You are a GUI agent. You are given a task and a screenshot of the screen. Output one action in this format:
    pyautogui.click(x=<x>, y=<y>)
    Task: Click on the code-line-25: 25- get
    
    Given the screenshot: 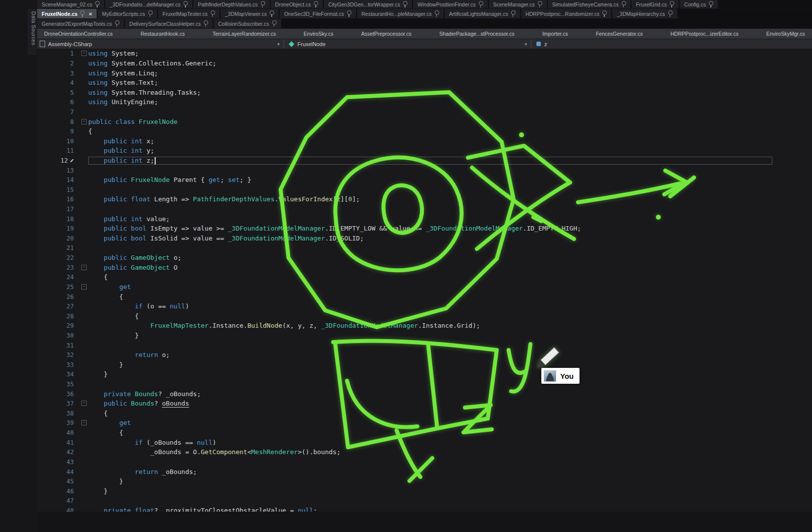 What is the action you would take?
    pyautogui.click(x=424, y=287)
    